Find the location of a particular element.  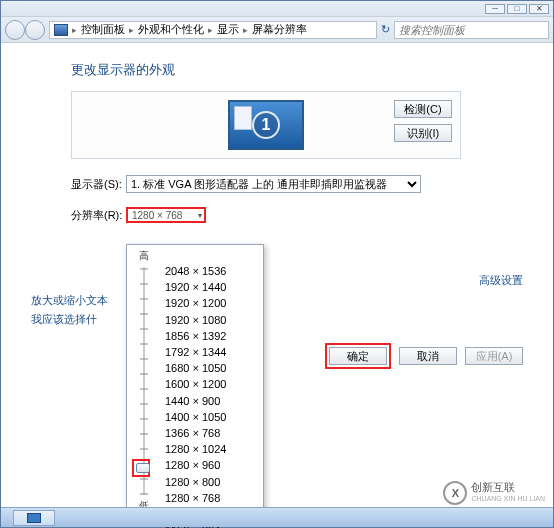

detect-button: 检测(C) is located at coordinates (423, 109).